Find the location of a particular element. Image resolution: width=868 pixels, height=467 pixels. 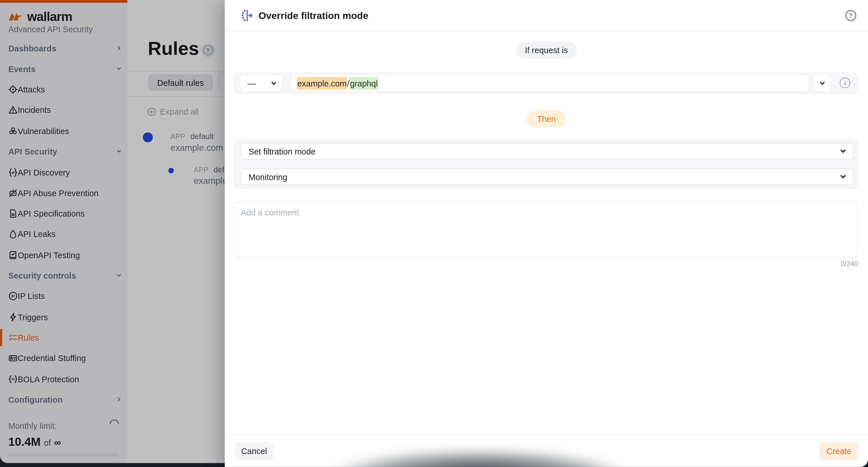

then-pill: Then is located at coordinates (547, 119).